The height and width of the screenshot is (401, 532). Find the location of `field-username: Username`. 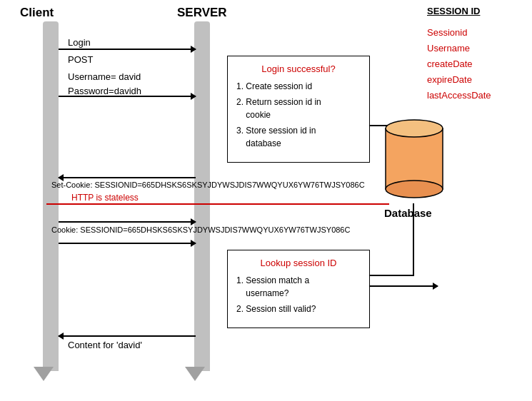

field-username: Username is located at coordinates (459, 49).